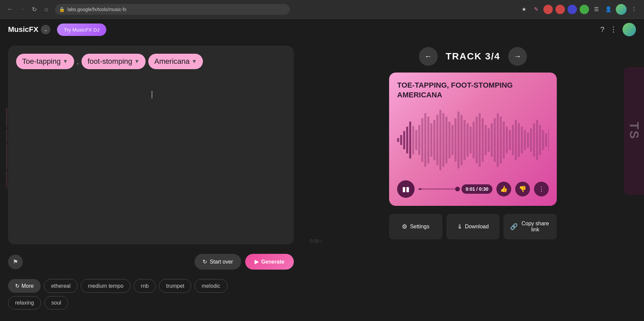 The height and width of the screenshot is (321, 644). Describe the element at coordinates (61, 286) in the screenshot. I see `suggestion-ethereal: ethereal` at that location.